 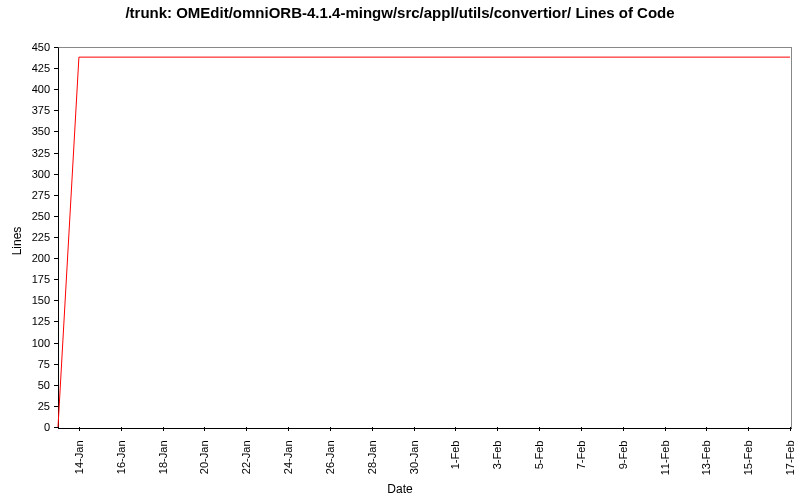 I want to click on y-tick-label: 425, so click(x=25, y=68).